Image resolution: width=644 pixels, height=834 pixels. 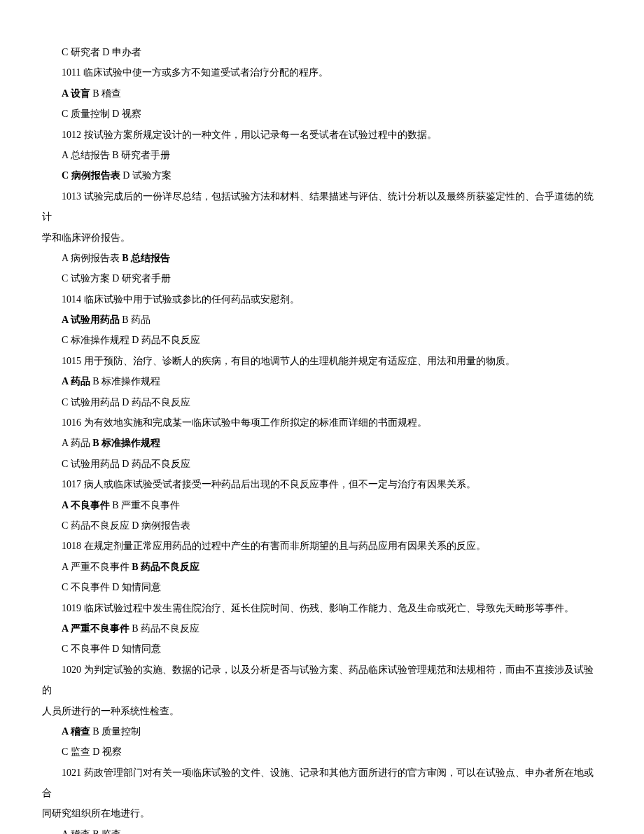 I want to click on text-line: A 试验用药品 B 药品, so click(x=322, y=319).